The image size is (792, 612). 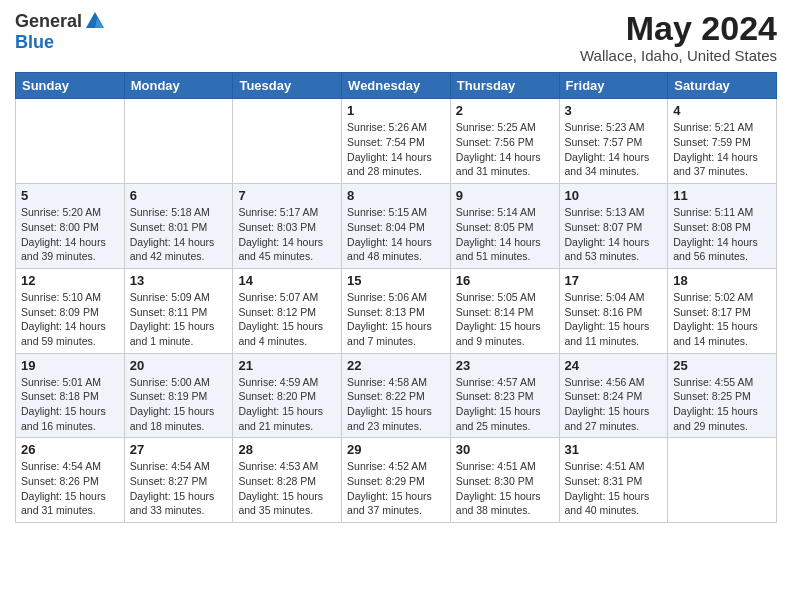 I want to click on day-info: Sunrise: 5:11 AMSunset: 8:08 PMDaylight:…, so click(x=722, y=234).